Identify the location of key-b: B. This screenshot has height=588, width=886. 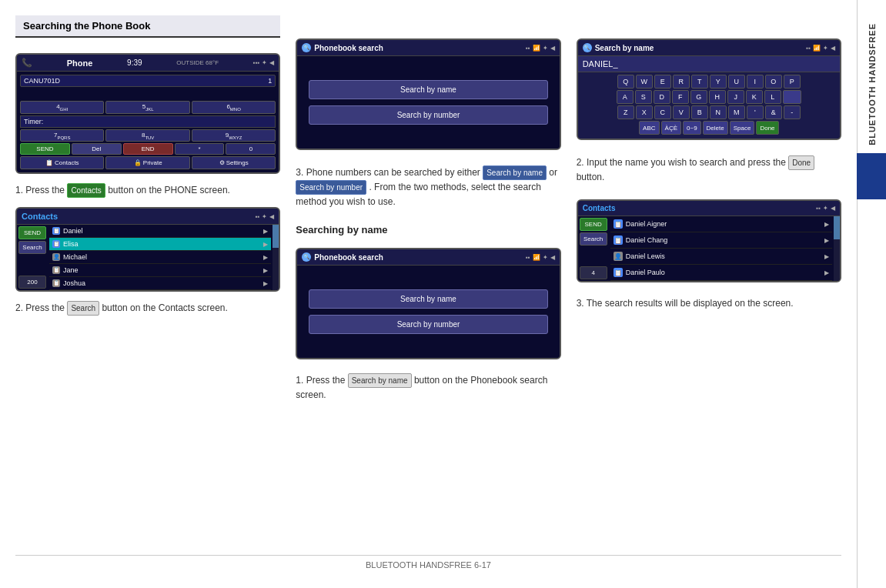
(700, 112).